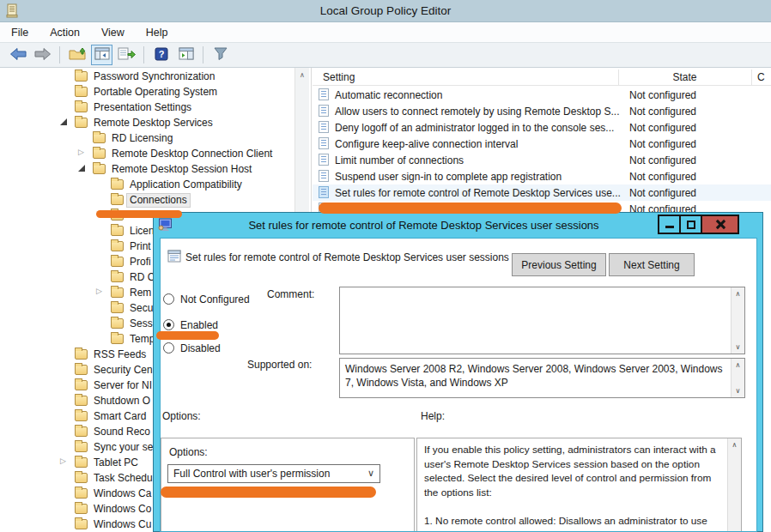  Describe the element at coordinates (670, 225) in the screenshot. I see `minimize-button` at that location.